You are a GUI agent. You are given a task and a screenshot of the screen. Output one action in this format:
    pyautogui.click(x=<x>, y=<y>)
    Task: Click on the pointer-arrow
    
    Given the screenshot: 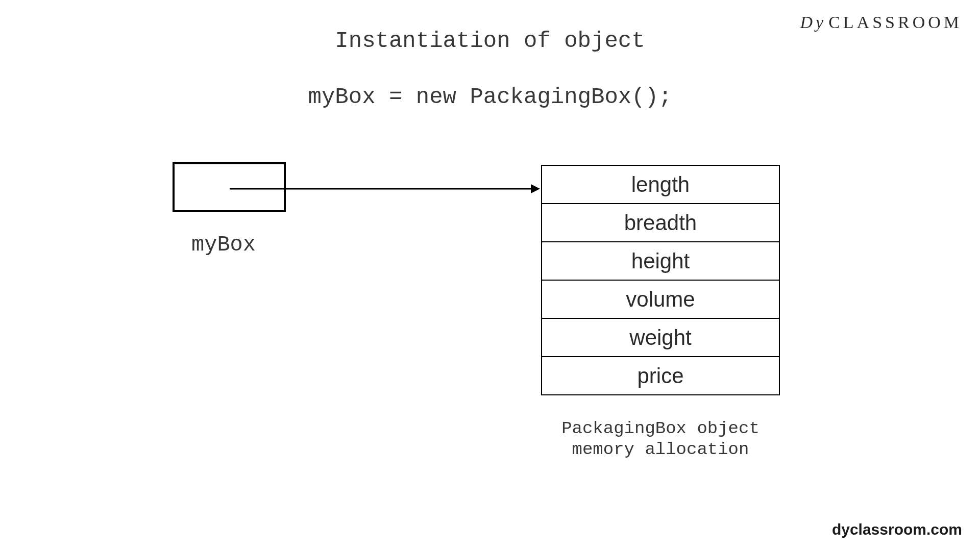 What is the action you would take?
    pyautogui.click(x=385, y=189)
    